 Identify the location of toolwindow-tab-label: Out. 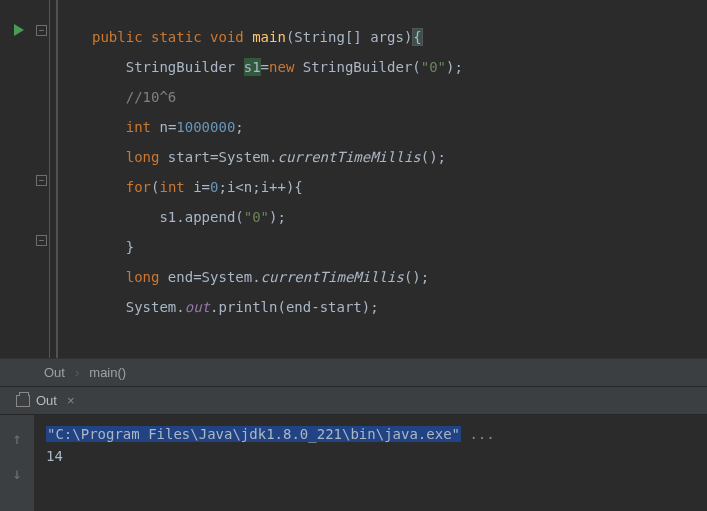
(46, 400).